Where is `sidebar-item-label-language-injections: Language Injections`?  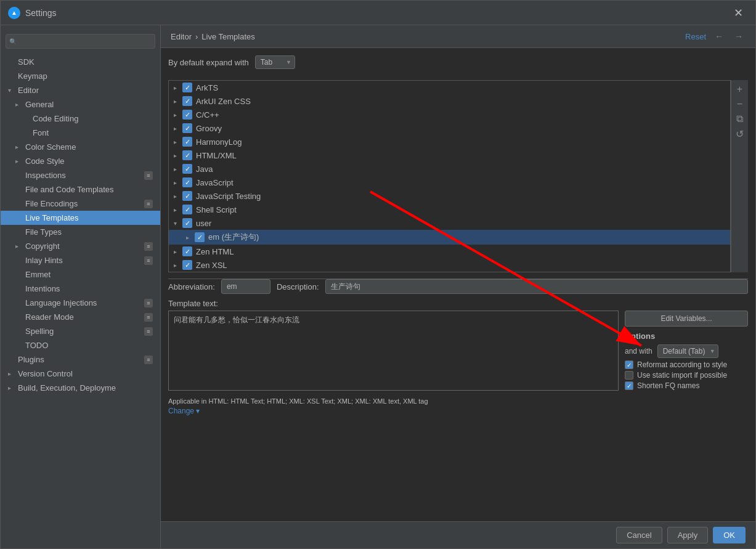 sidebar-item-label-language-injections: Language Injections is located at coordinates (85, 303).